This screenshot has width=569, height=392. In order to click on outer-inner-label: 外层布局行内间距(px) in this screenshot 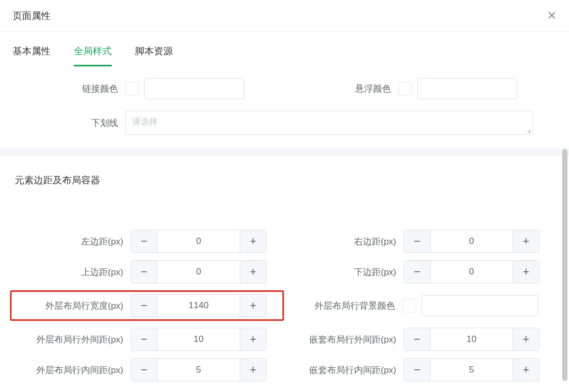, I will do `click(71, 370)`.